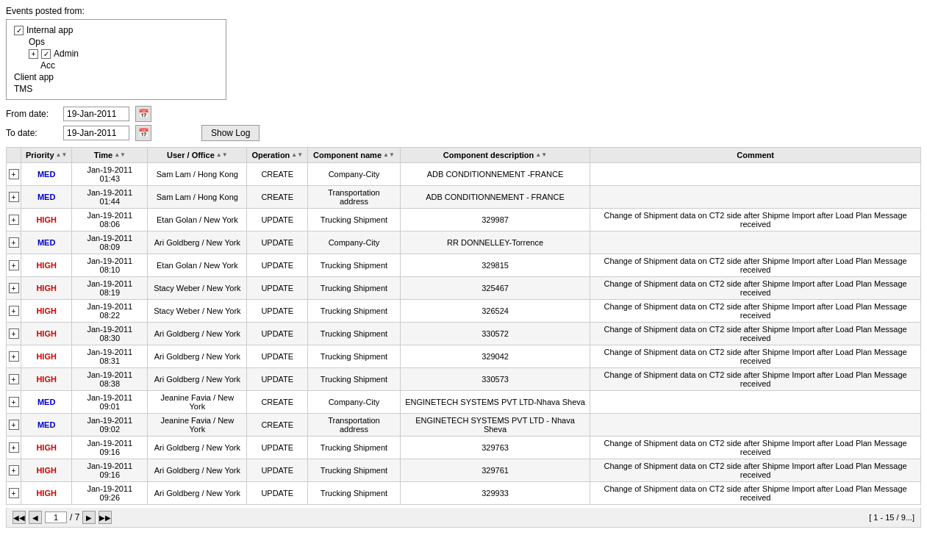 This screenshot has width=927, height=560. I want to click on time-cell: Jan-19-2011 09:01, so click(110, 403).